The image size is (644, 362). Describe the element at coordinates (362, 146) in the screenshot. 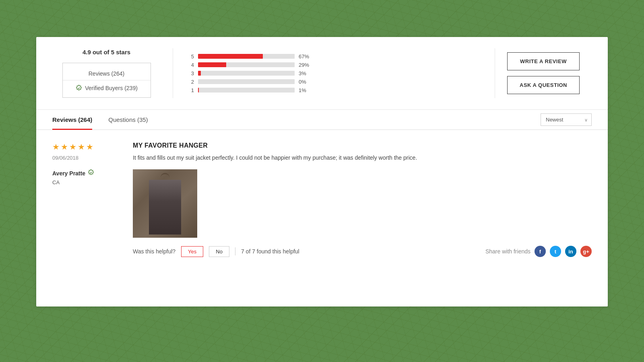

I see `review-title: MY FAVORITE HANGER` at that location.